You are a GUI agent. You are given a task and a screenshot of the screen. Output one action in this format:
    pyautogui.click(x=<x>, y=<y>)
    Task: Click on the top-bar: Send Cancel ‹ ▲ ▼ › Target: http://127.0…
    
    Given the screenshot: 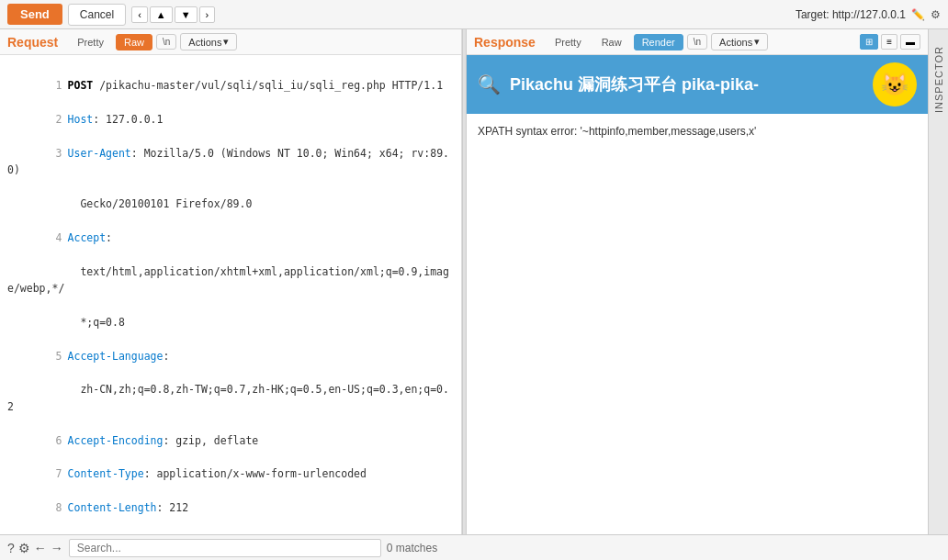 What is the action you would take?
    pyautogui.click(x=474, y=15)
    